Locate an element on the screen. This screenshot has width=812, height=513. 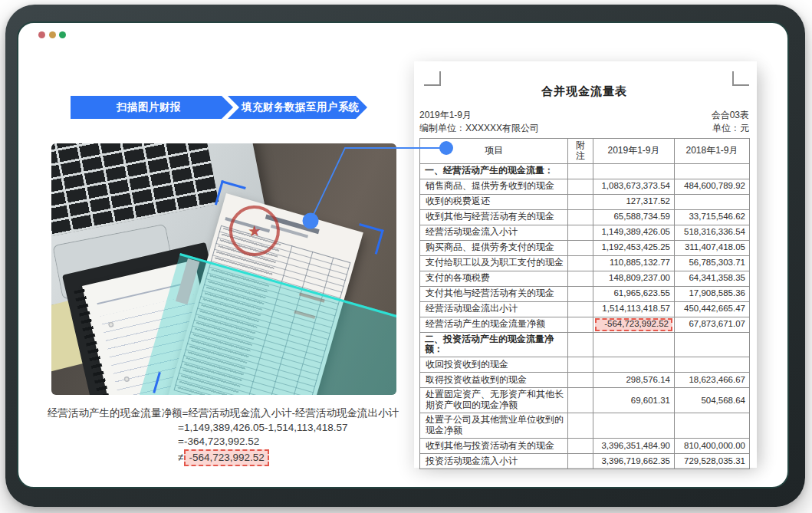
table-cell: 298,576.14 is located at coordinates (634, 380).